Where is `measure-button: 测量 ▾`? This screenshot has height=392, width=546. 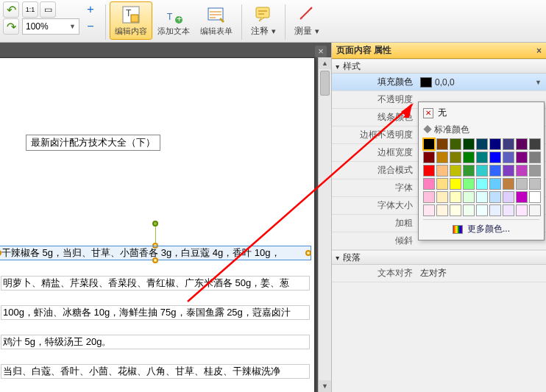
measure-button: 测量 ▾ is located at coordinates (307, 21).